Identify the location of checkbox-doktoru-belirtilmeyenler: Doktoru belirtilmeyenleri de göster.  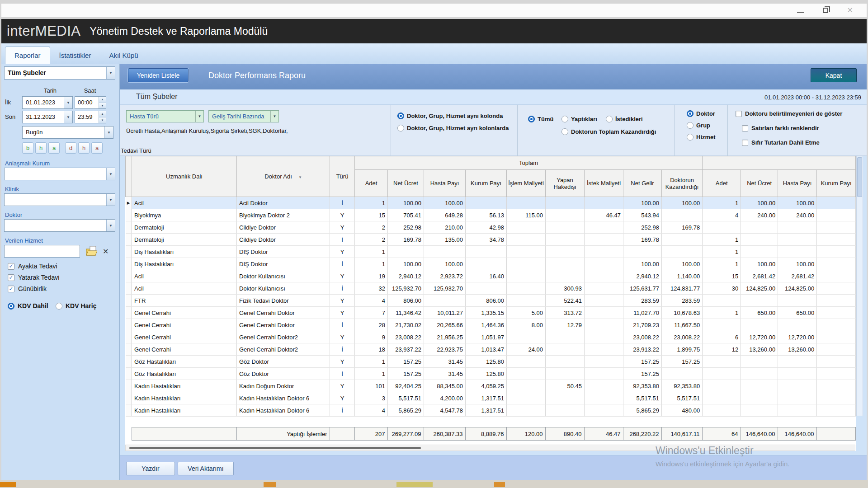
(789, 114).